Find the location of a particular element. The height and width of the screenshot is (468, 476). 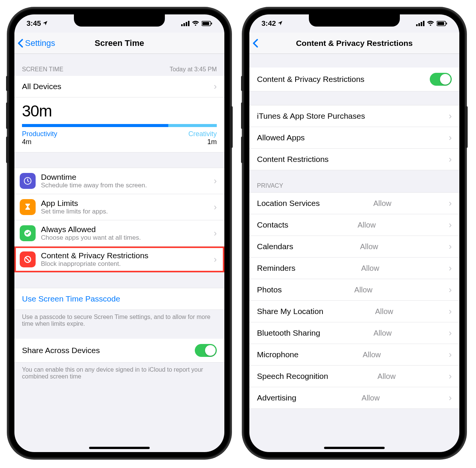

all-devices-row: All Devices › is located at coordinates (119, 86).